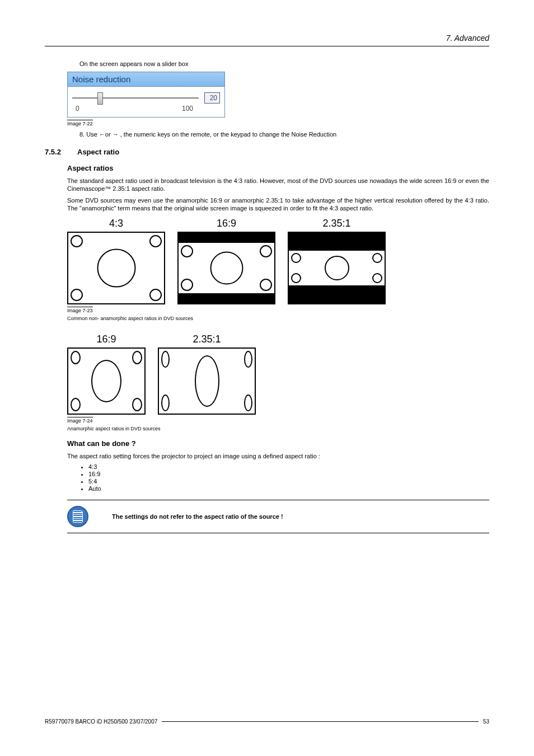  Describe the element at coordinates (289, 489) in the screenshot. I see `list-item: Auto` at that location.